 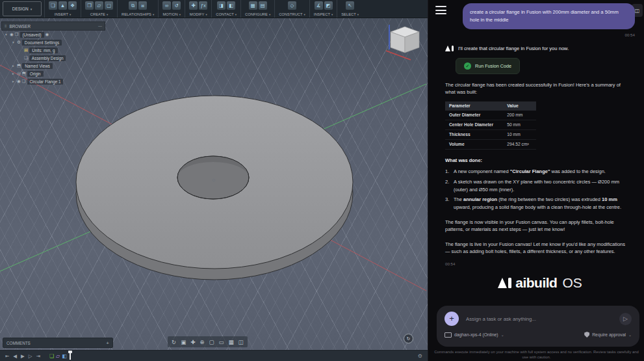 What do you see at coordinates (253, 5) in the screenshot?
I see `configure-icon: ▦` at bounding box center [253, 5].